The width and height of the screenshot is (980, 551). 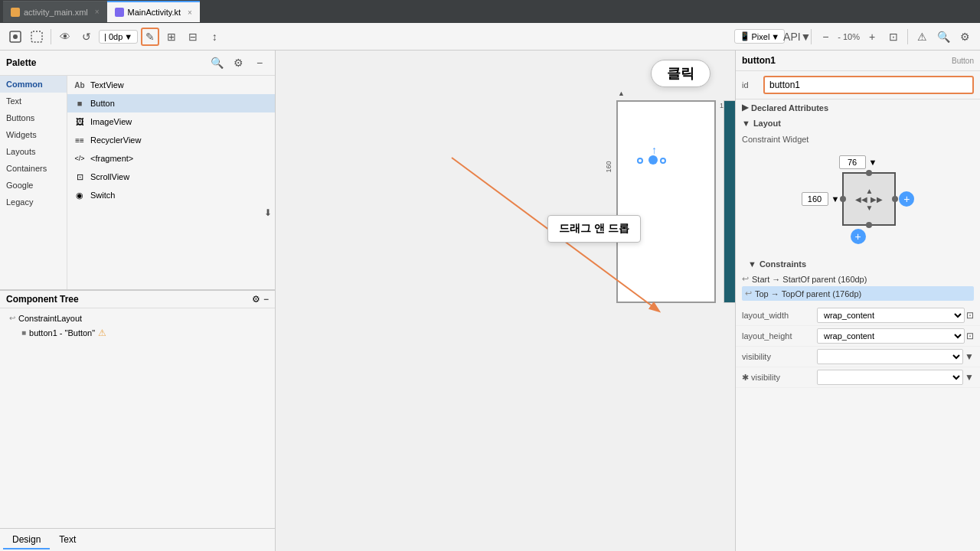 I want to click on zoom-level: - 10%, so click(x=848, y=37).